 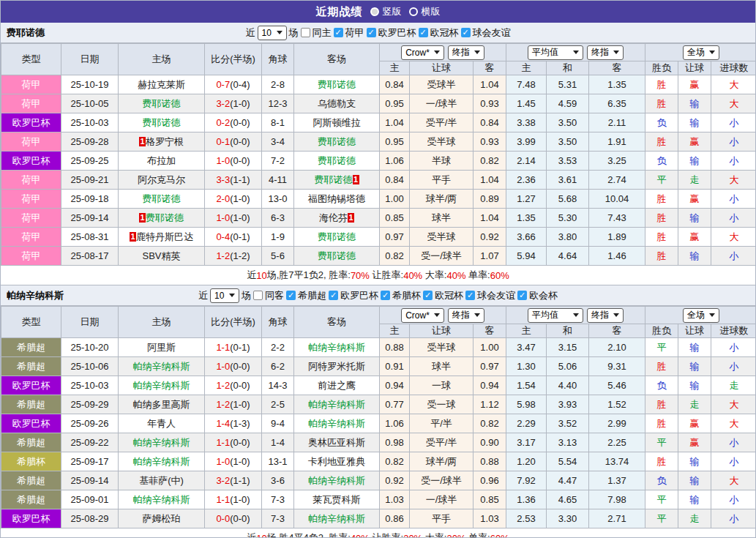 What do you see at coordinates (527, 161) in the screenshot?
I see `avg-odds-cell: 2.14` at bounding box center [527, 161].